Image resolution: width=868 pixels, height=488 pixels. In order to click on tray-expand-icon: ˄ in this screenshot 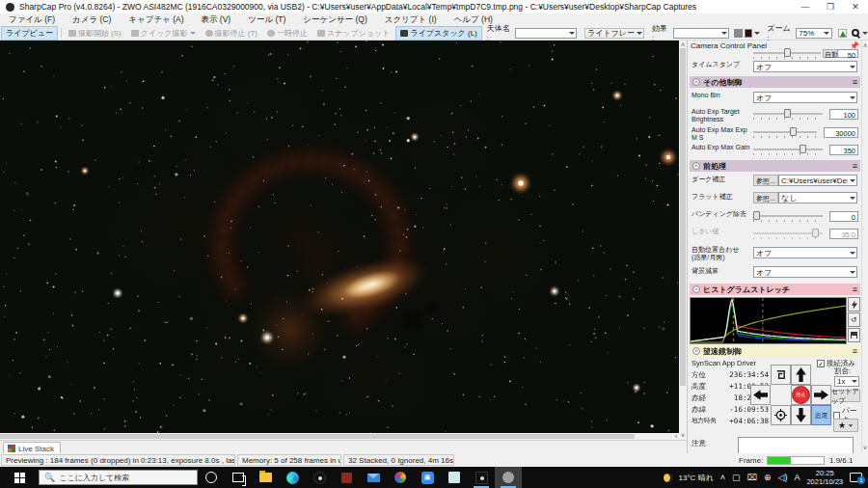, I will do `click(723, 477)`.